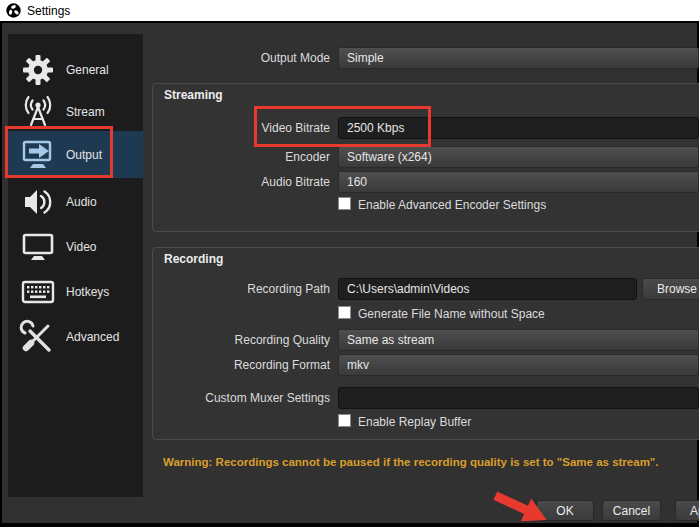 Image resolution: width=699 pixels, height=527 pixels. Describe the element at coordinates (194, 95) in the screenshot. I see `streaming-group-title: Streaming` at that location.